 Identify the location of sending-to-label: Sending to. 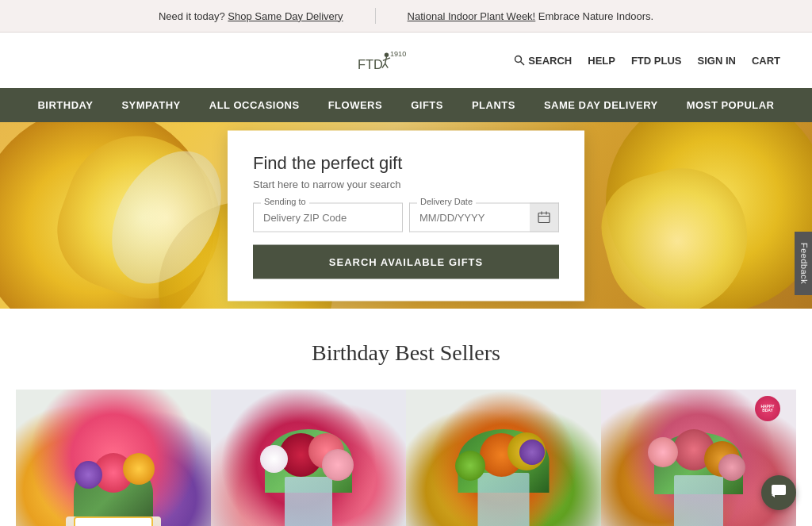
(285, 201).